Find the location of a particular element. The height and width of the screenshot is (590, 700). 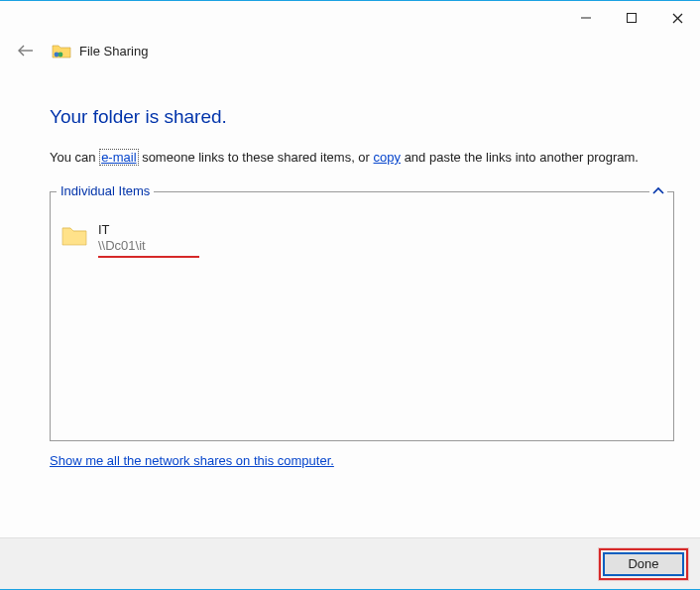

item-text: IT \\Dc01\it is located at coordinates (122, 239).